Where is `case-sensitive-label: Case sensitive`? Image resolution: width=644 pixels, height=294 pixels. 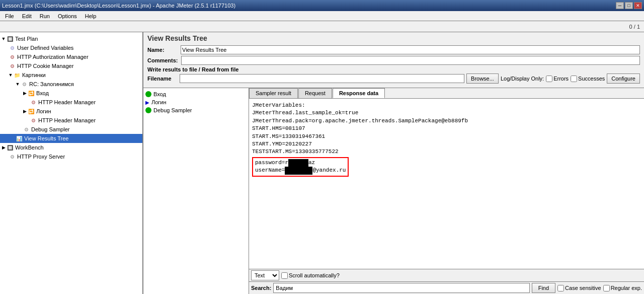
case-sensitive-label: Case sensitive is located at coordinates (580, 288).